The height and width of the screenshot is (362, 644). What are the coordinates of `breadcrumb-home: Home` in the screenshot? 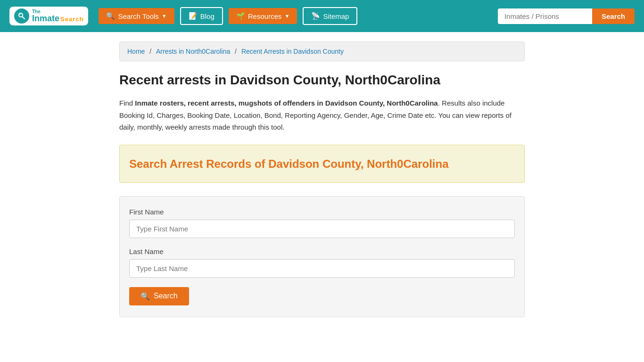 It's located at (136, 51).